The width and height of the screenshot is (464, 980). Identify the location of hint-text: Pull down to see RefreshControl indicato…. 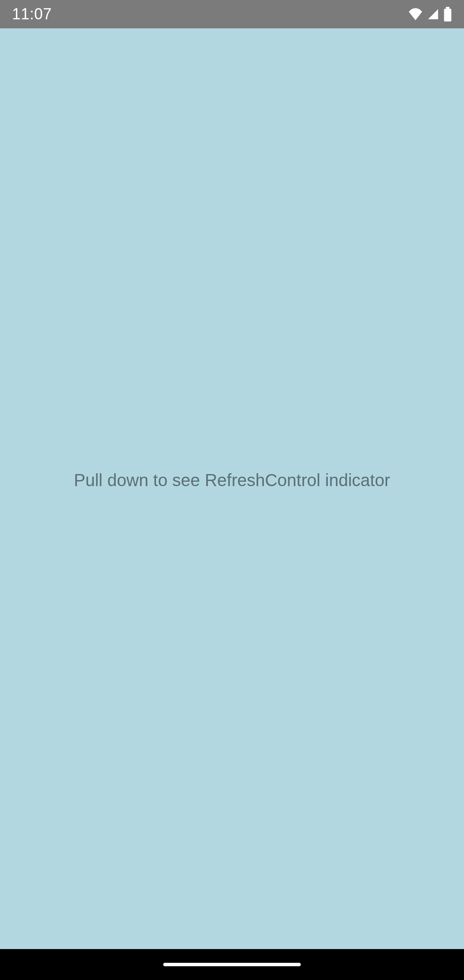
(232, 481).